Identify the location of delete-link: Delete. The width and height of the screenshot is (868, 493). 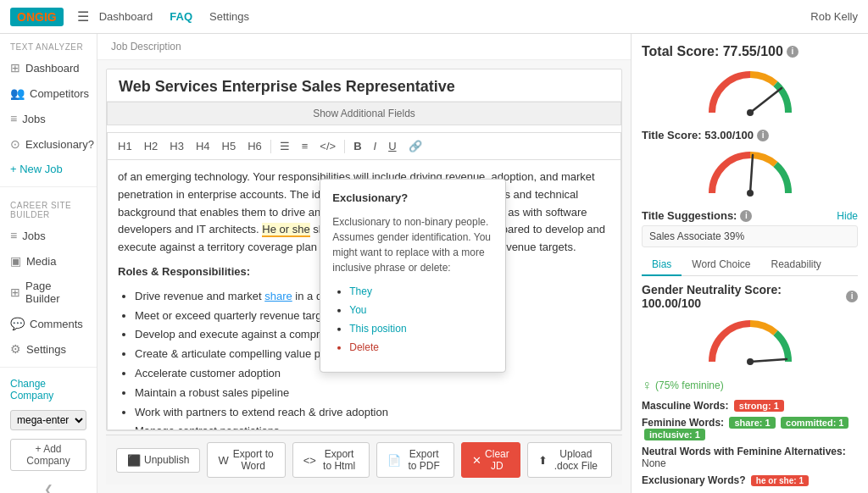
(364, 347).